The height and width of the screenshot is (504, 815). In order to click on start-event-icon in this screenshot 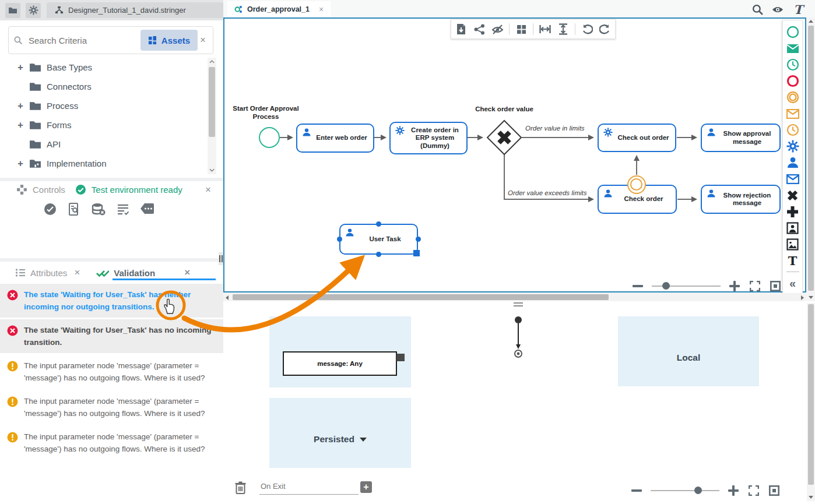, I will do `click(793, 32)`.